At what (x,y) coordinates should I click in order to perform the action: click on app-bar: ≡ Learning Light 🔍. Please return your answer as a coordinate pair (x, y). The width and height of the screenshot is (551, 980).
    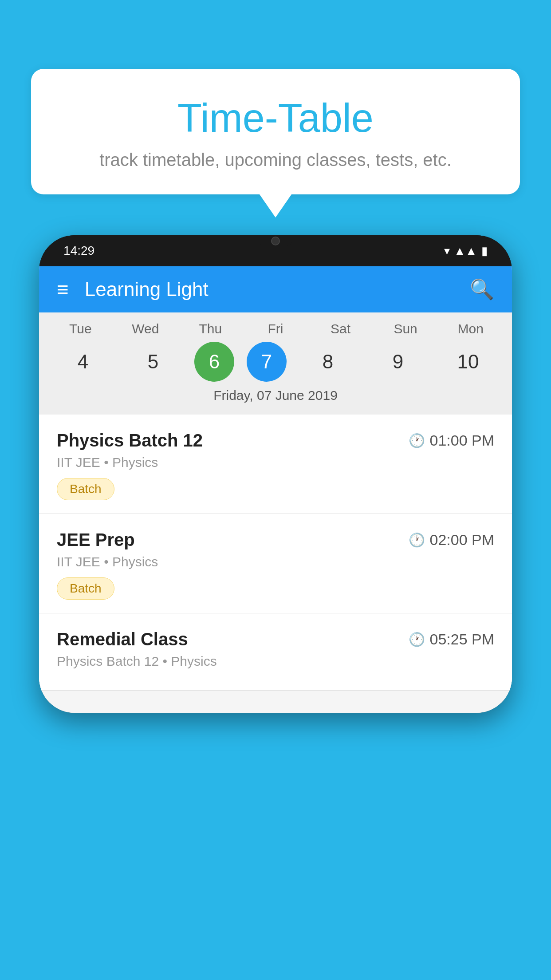
    Looking at the image, I should click on (276, 289).